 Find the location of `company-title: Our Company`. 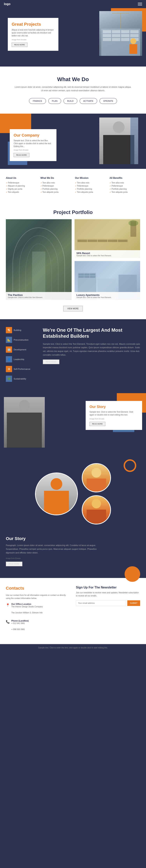

company-title: Our Company is located at coordinates (33, 135).